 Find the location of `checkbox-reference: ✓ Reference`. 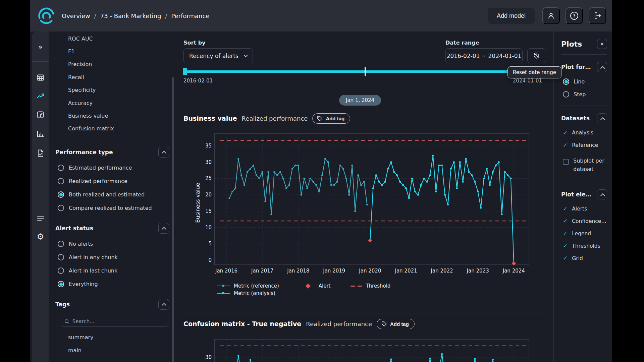

checkbox-reference: ✓ Reference is located at coordinates (584, 145).